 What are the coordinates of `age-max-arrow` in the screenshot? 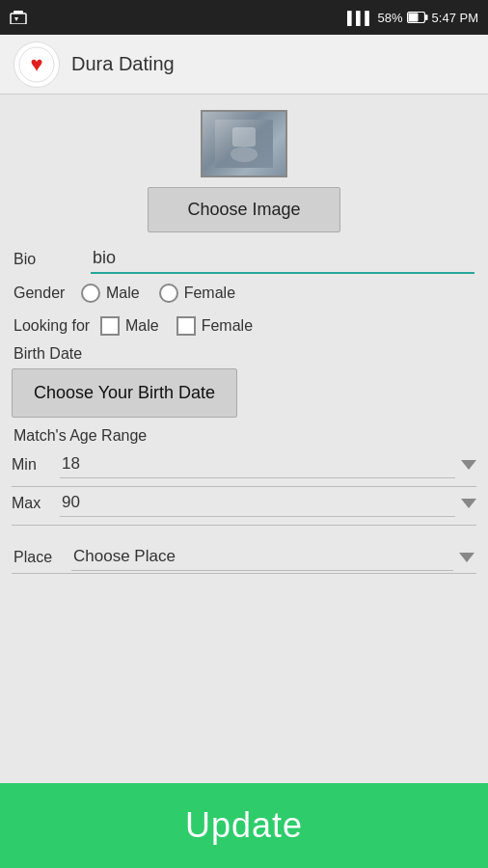 It's located at (469, 503).